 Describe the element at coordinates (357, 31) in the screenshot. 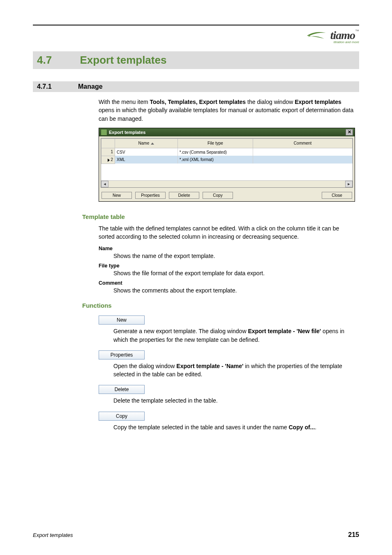

I see `logo-tm: ™` at that location.